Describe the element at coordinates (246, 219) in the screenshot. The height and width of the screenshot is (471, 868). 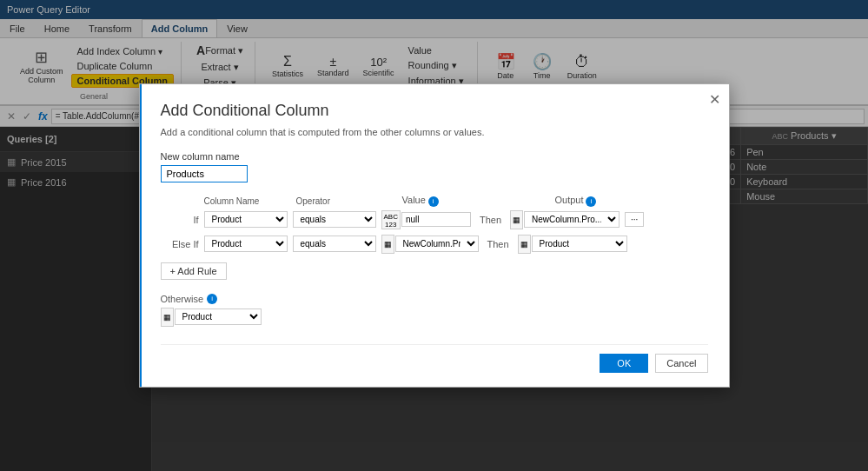
I see `if-column-select: Product` at that location.